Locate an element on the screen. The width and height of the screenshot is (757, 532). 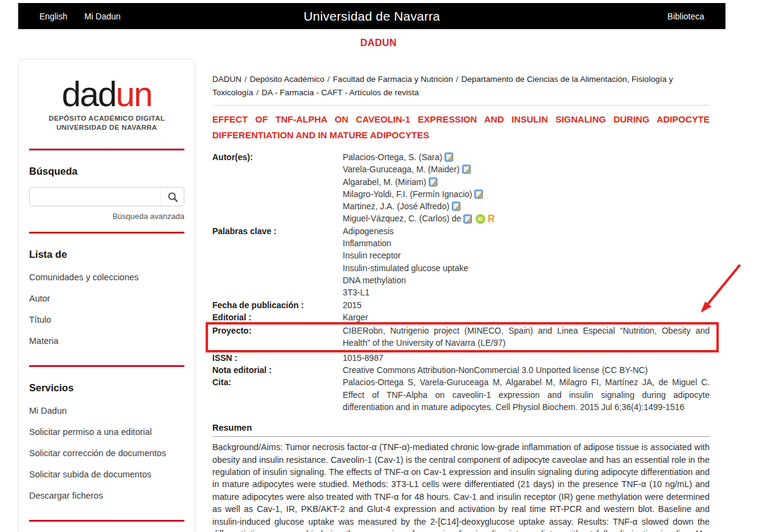
sidebar-item-titulo: Título is located at coordinates (107, 320).